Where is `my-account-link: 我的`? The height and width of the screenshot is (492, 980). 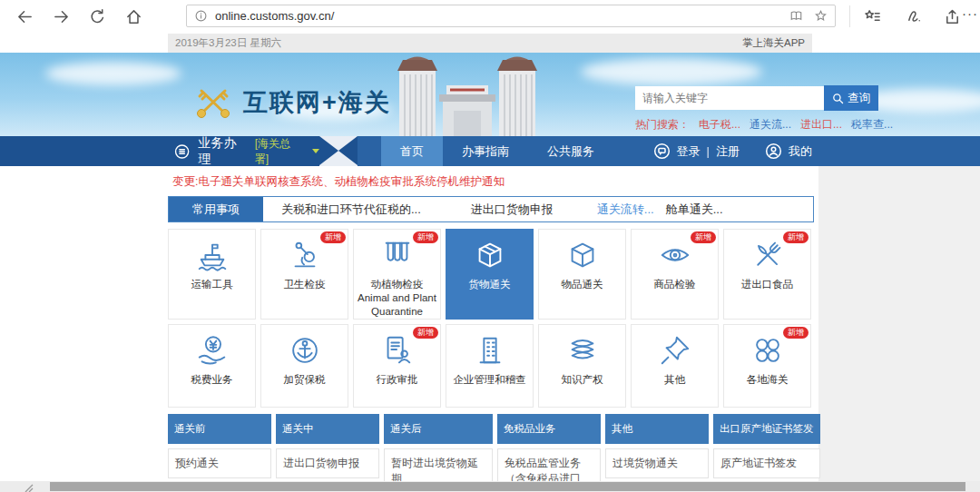 my-account-link: 我的 is located at coordinates (800, 152).